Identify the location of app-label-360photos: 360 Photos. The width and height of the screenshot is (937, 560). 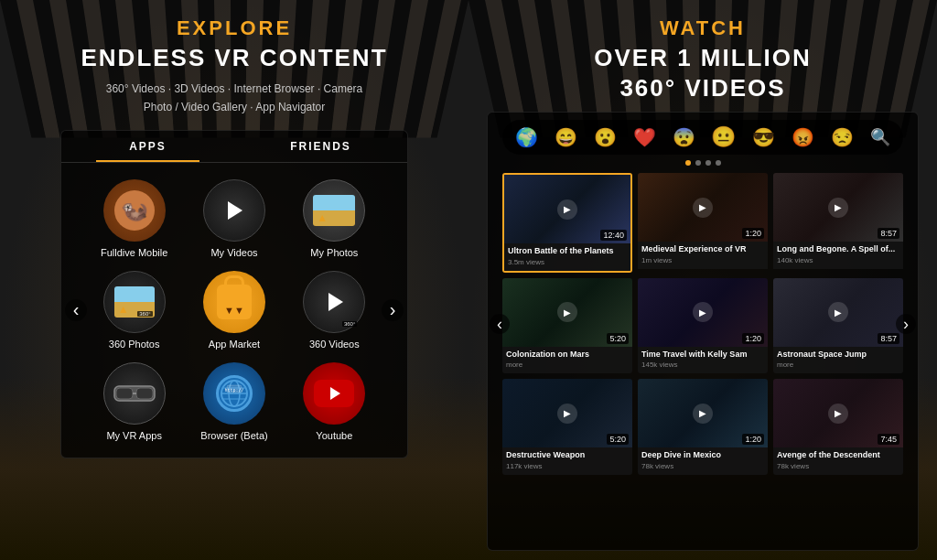
(135, 344).